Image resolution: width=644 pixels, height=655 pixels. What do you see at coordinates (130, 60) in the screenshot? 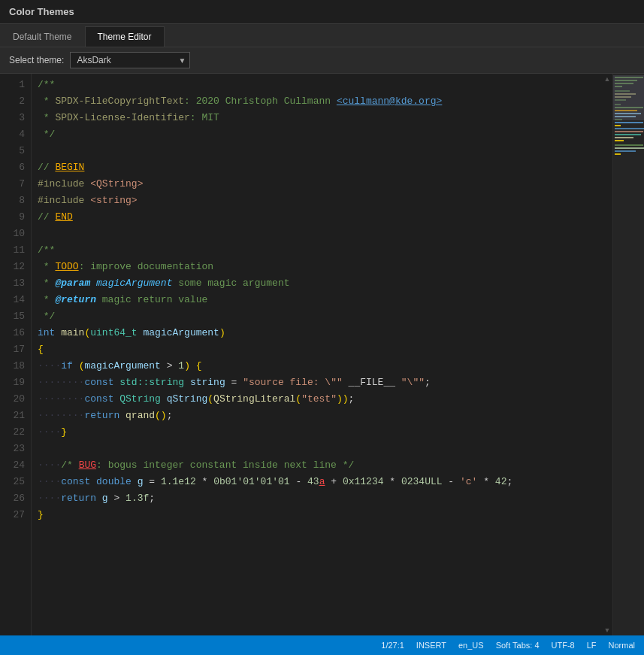
I see `theme-dropdown-wrapper: AksDark Default Dark Default Light Monok…` at bounding box center [130, 60].